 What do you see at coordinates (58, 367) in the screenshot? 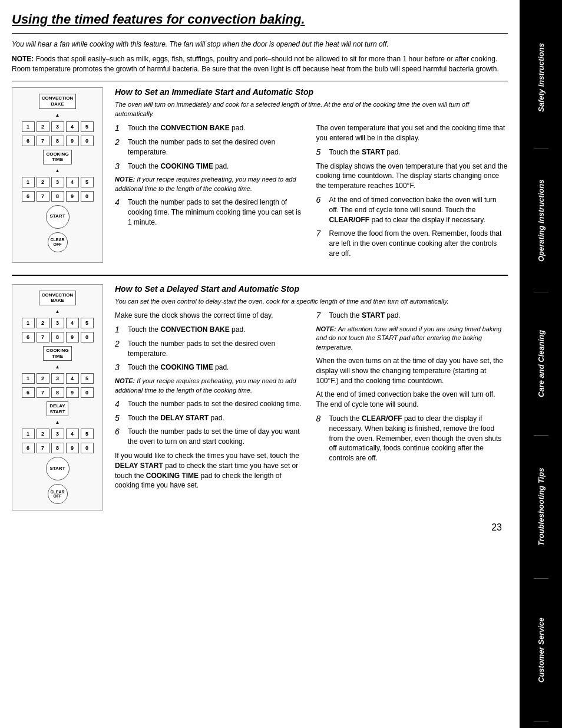
I see `arrow4: ▲` at bounding box center [58, 367].